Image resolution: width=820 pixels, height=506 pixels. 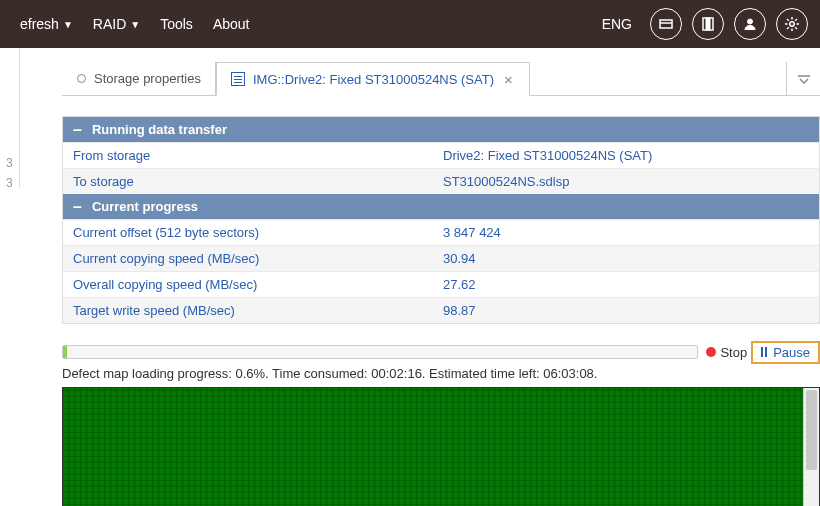 I want to click on menu-refresh: efresh▼, so click(x=46, y=24).